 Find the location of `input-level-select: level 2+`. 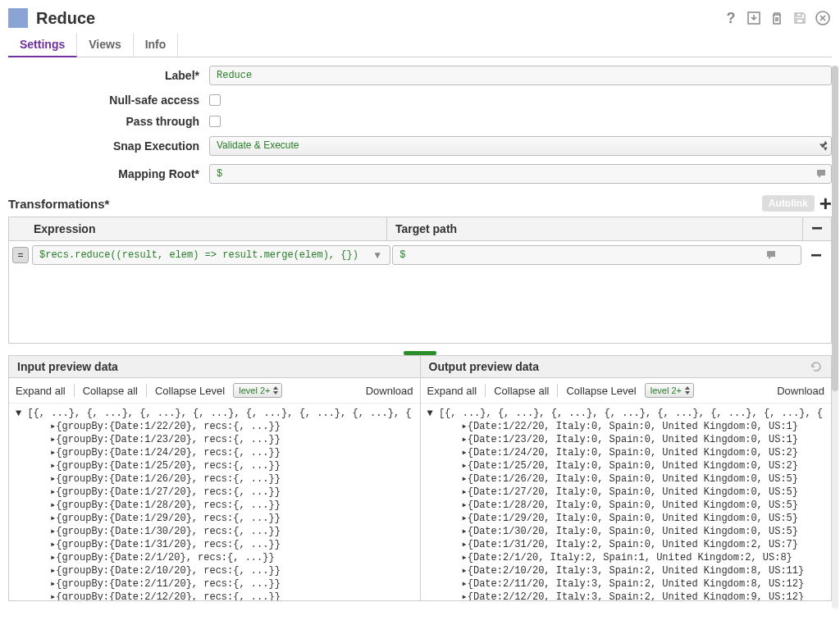

input-level-select: level 2+ is located at coordinates (258, 390).